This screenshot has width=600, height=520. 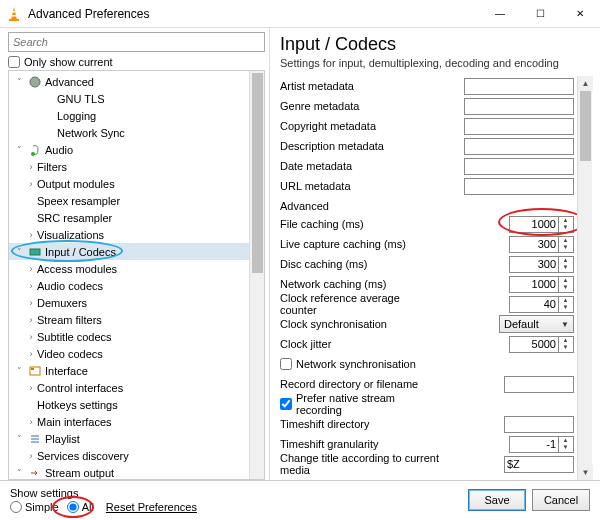 I want to click on window-title: Advanced Preferences, so click(x=254, y=14).